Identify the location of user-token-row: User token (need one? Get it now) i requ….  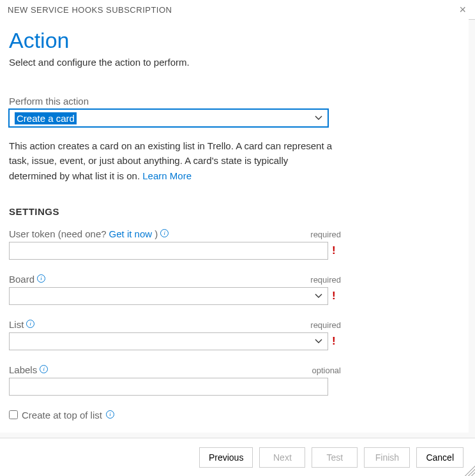
(175, 244).